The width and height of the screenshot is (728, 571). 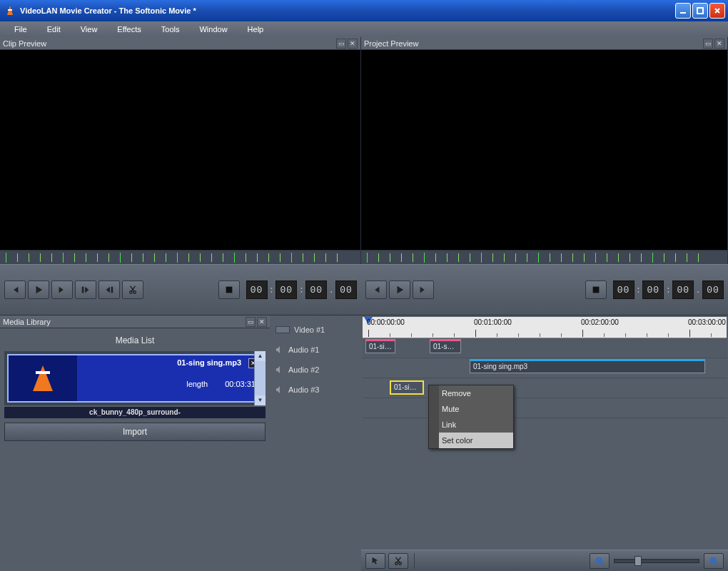 What do you see at coordinates (240, 384) in the screenshot?
I see `media-length-value: 00:03:31` at bounding box center [240, 384].